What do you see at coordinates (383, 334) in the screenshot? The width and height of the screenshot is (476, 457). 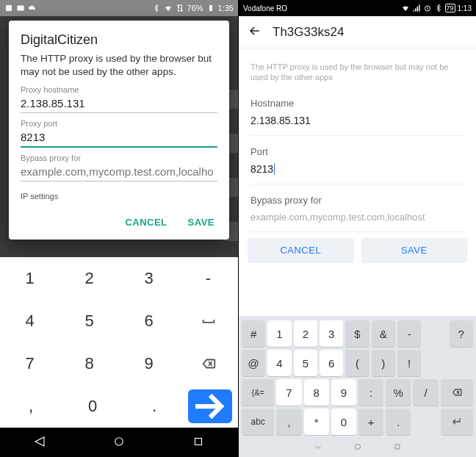 I see `key-amp: &` at bounding box center [383, 334].